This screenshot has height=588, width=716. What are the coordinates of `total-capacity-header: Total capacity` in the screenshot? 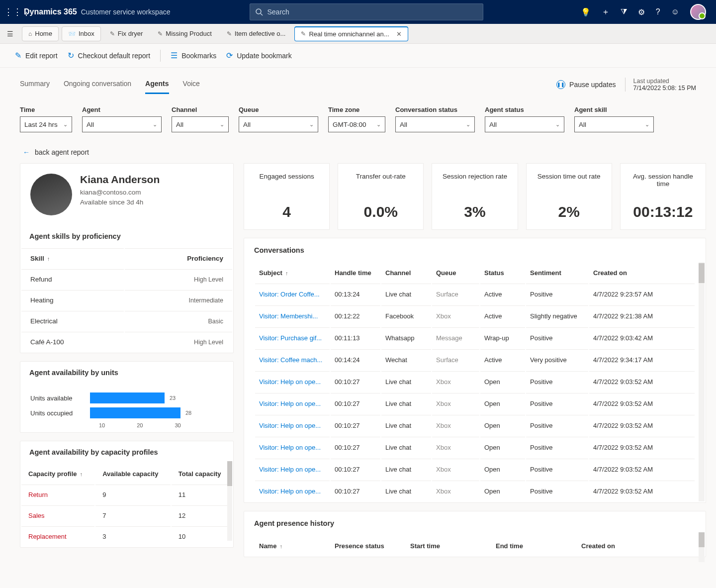 It's located at (202, 474).